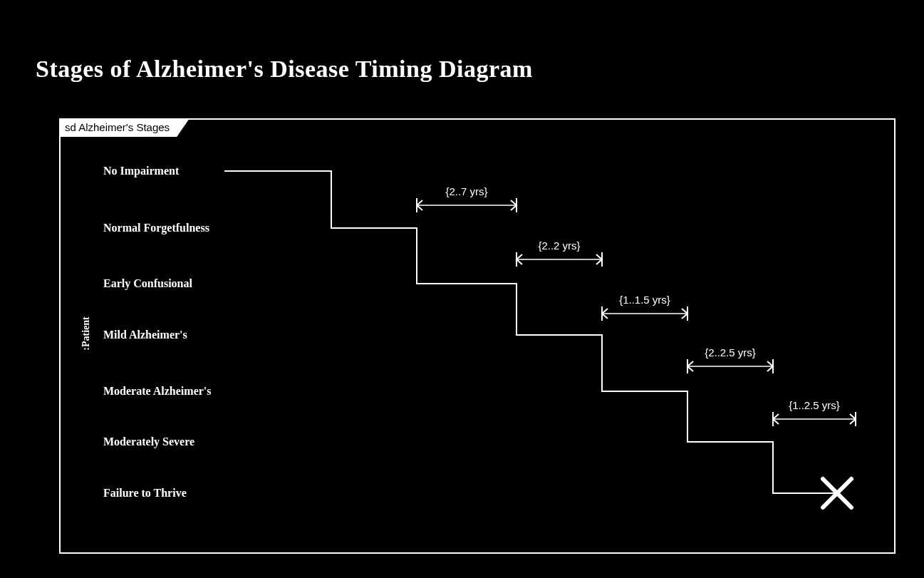 The width and height of the screenshot is (924, 578). I want to click on duration-label: {1..1.5 yrs}, so click(645, 299).